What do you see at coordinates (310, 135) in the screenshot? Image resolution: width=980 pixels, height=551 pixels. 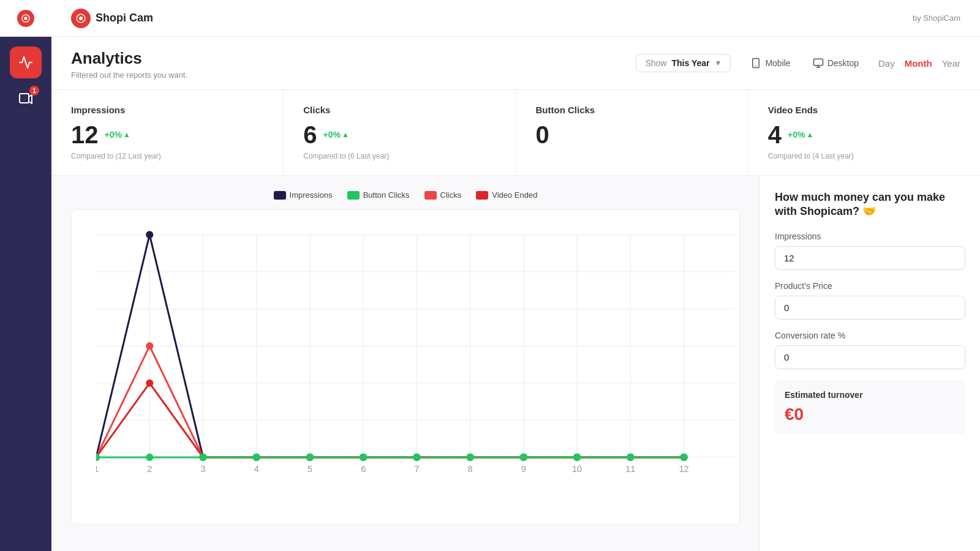 I see `stat-value-clicks: 6` at bounding box center [310, 135].